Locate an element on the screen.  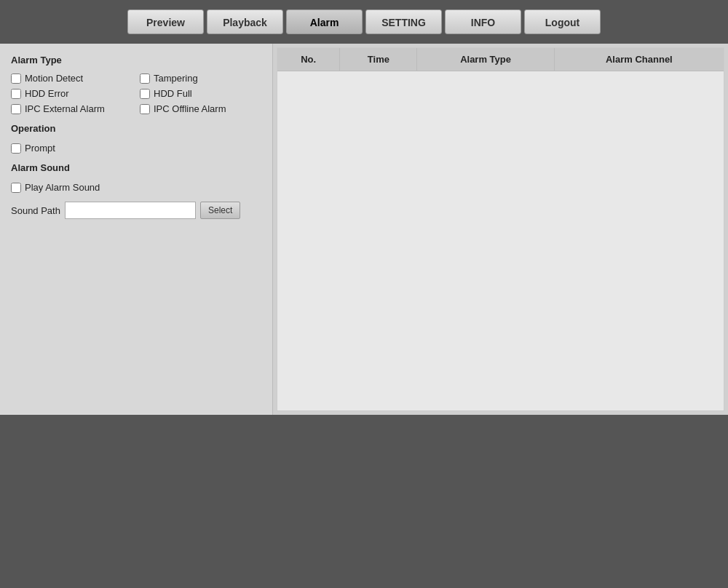
hdd-error-label: HDD Error is located at coordinates (47, 93).